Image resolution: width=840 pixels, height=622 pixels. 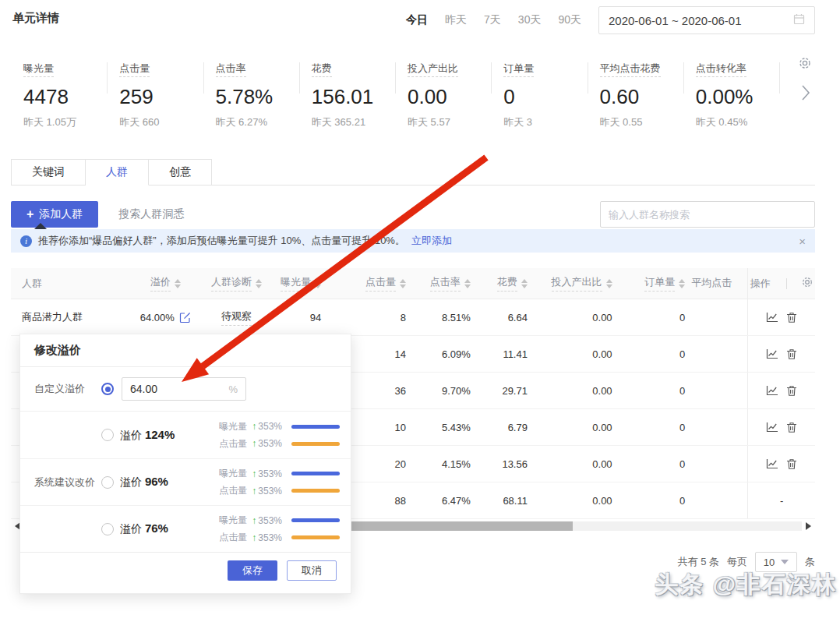 What do you see at coordinates (252, 571) in the screenshot?
I see `save-button: 保存` at bounding box center [252, 571].